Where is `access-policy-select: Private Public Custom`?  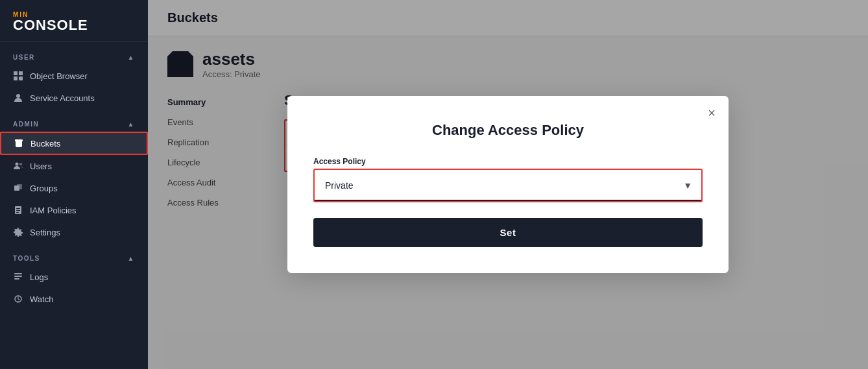 access-policy-select: Private Public Custom is located at coordinates (508, 185).